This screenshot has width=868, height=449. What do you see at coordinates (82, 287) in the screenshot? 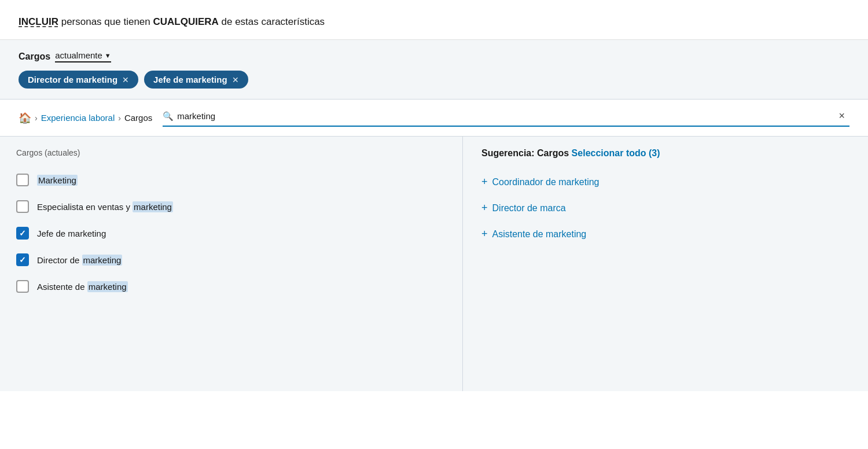
I see `item-asistente-label: Asistente de marketing` at bounding box center [82, 287].